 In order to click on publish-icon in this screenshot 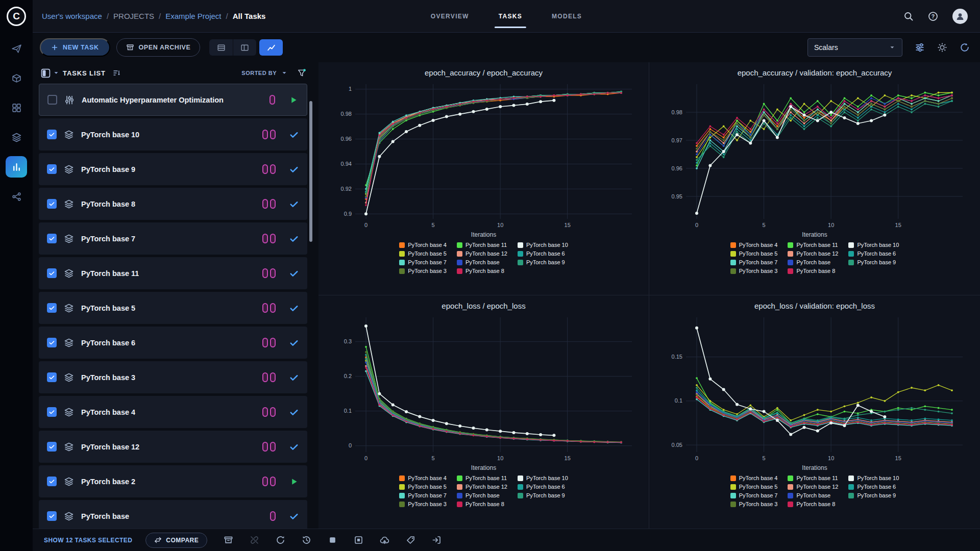, I will do `click(385, 540)`.